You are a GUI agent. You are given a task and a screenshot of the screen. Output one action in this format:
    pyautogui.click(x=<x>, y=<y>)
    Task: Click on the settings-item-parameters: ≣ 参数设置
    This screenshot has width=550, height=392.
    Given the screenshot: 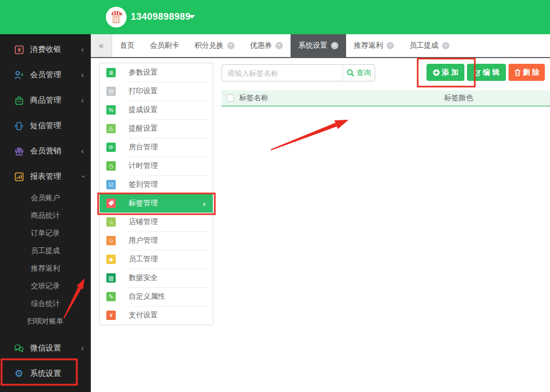 What is the action you would take?
    pyautogui.click(x=156, y=73)
    